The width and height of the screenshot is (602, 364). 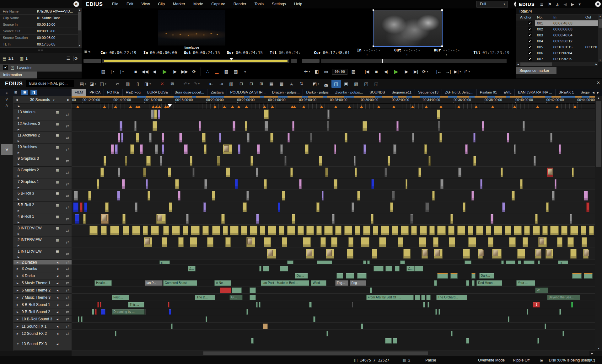 What do you see at coordinates (92, 61) in the screenshot?
I see `shuttle-handle` at bounding box center [92, 61].